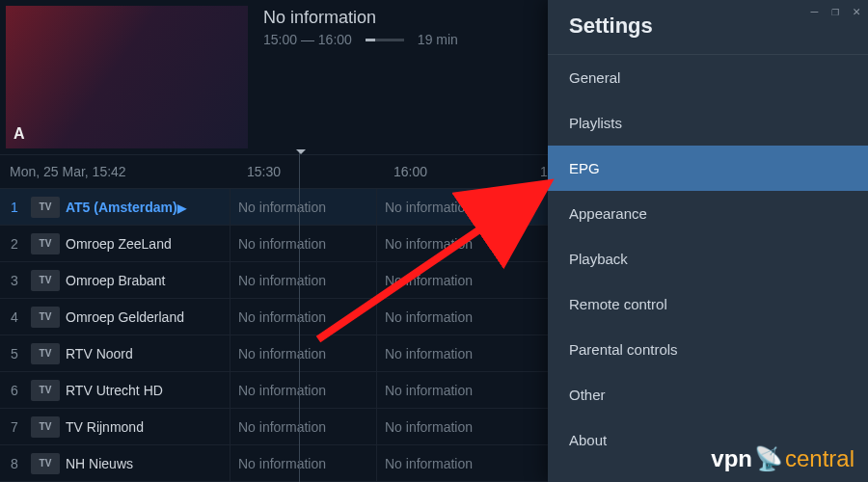 This screenshot has height=482, width=868. Describe the element at coordinates (181, 208) in the screenshot. I see `play-icon: ▶` at that location.